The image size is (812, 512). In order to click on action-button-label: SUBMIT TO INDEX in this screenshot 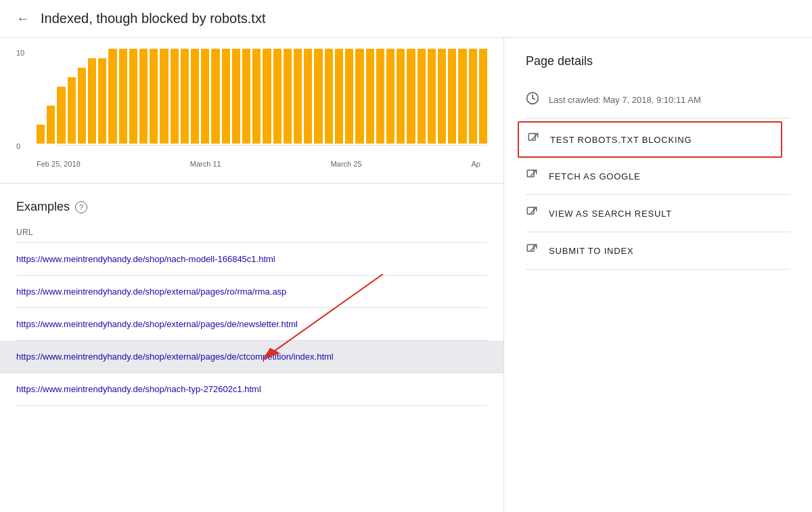, I will do `click(591, 251)`.